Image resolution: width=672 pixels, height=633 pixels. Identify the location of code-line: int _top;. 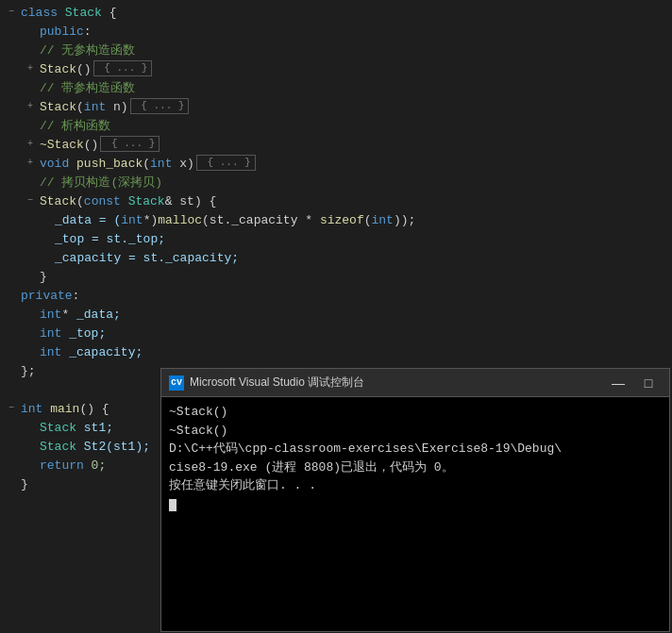
(336, 334).